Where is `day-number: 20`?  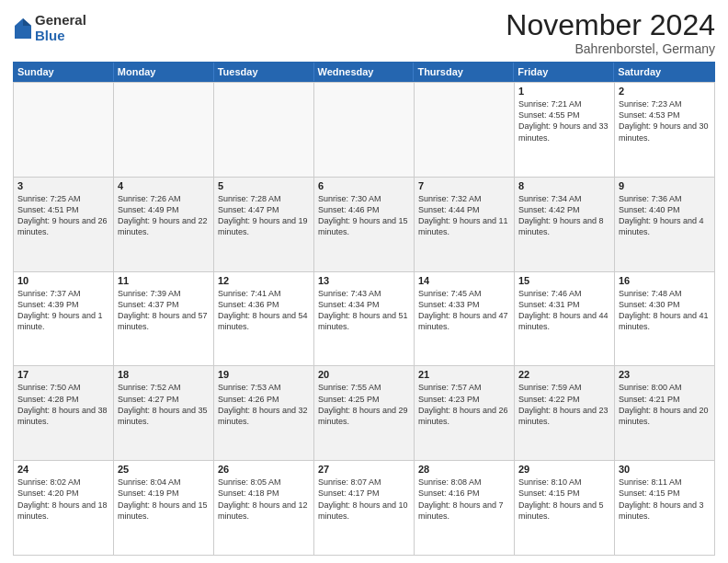
day-number: 20 is located at coordinates (364, 374).